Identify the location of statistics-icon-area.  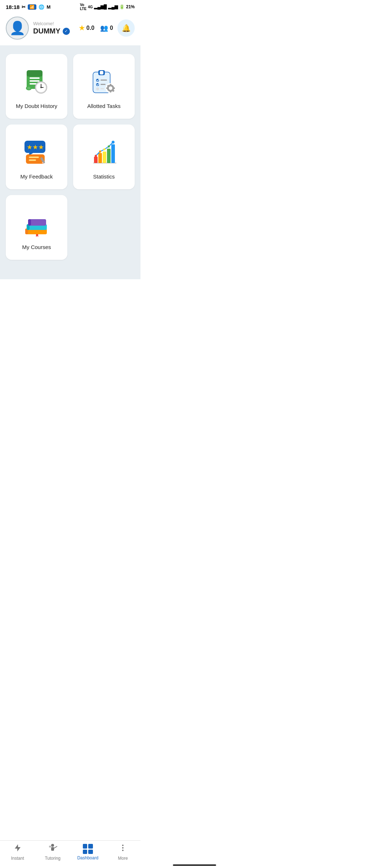
(104, 152).